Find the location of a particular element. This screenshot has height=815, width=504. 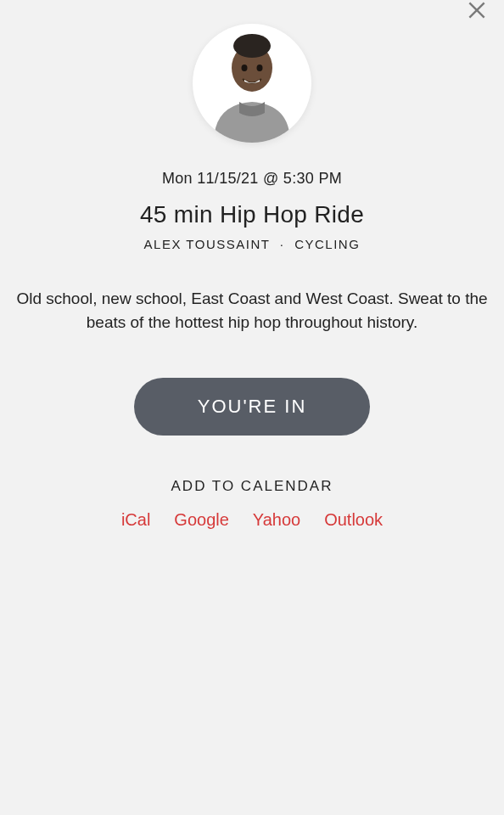

close-button is located at coordinates (477, 12).